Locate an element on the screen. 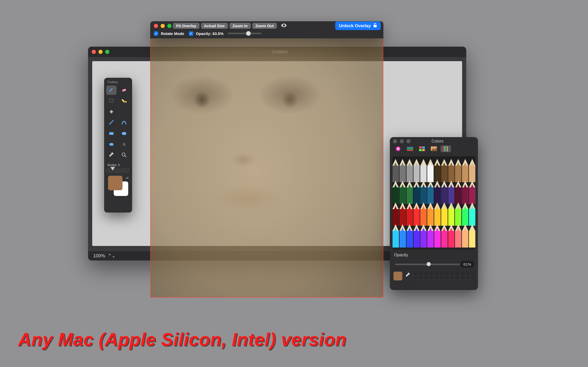  tool-fill is located at coordinates (124, 101).